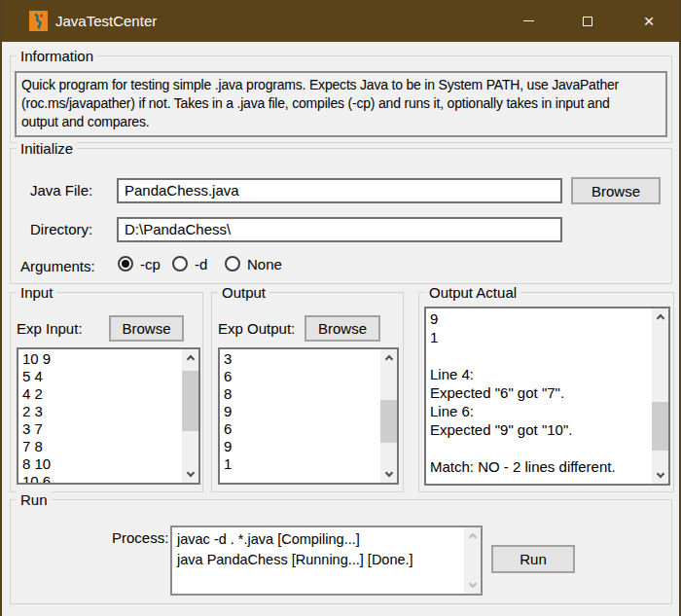 This screenshot has height=616, width=681. I want to click on radio-none: None, so click(253, 264).